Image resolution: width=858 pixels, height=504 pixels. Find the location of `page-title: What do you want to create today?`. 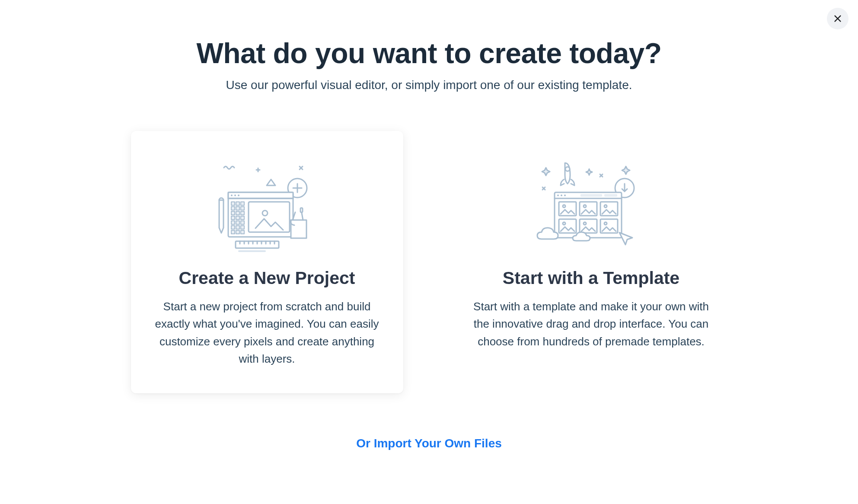

page-title: What do you want to create today? is located at coordinates (429, 53).